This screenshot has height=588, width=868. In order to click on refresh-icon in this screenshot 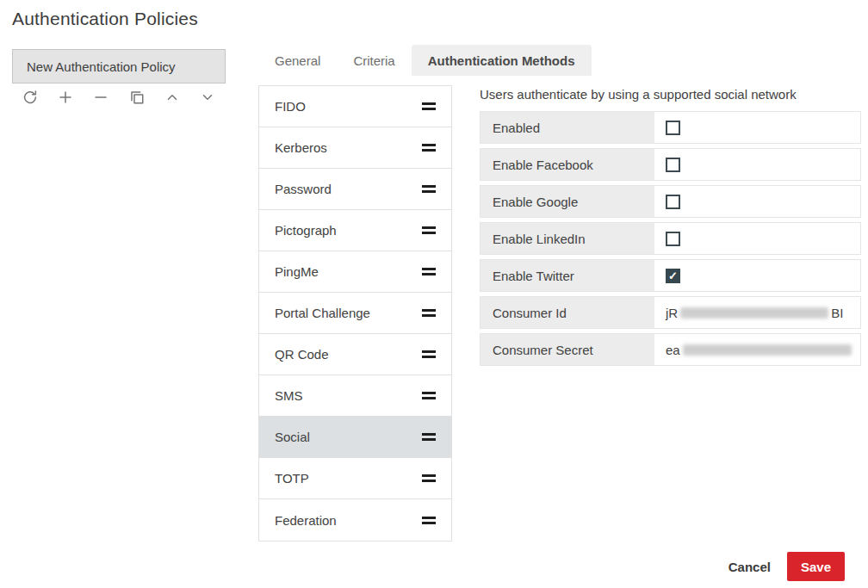, I will do `click(30, 97)`.